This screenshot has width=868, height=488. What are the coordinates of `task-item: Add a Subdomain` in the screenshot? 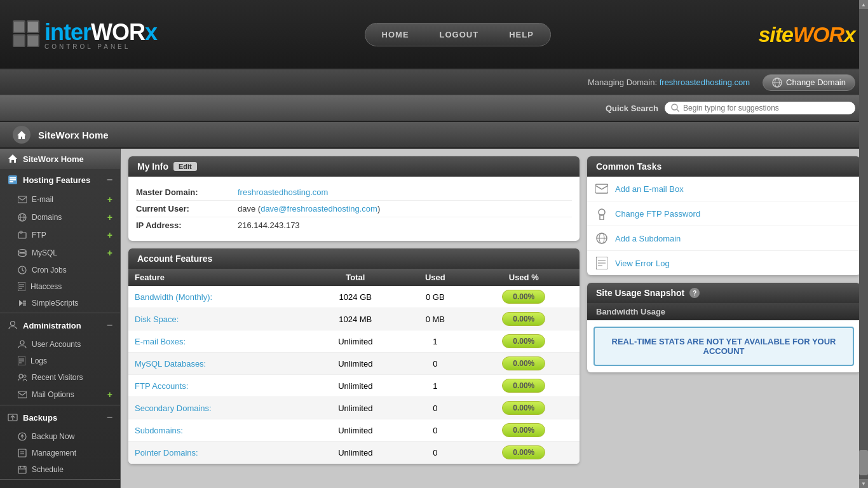 It's located at (724, 239).